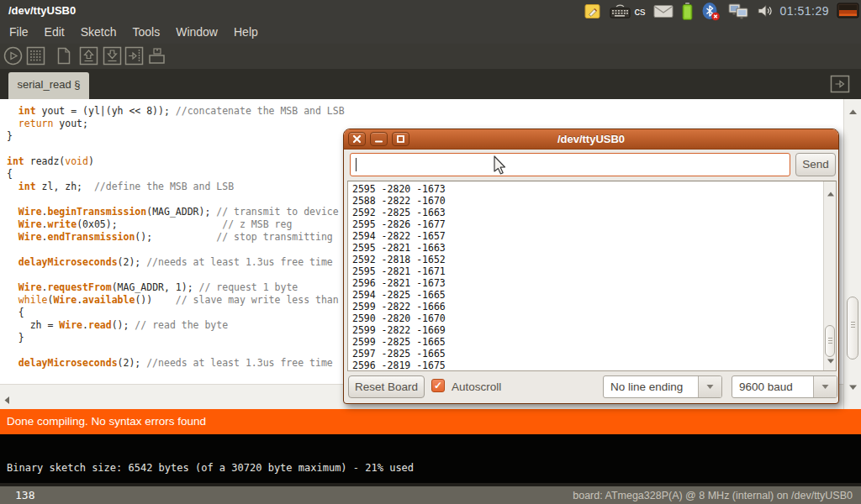  I want to click on serial-line: 2597 -2825 -1665, so click(594, 354).